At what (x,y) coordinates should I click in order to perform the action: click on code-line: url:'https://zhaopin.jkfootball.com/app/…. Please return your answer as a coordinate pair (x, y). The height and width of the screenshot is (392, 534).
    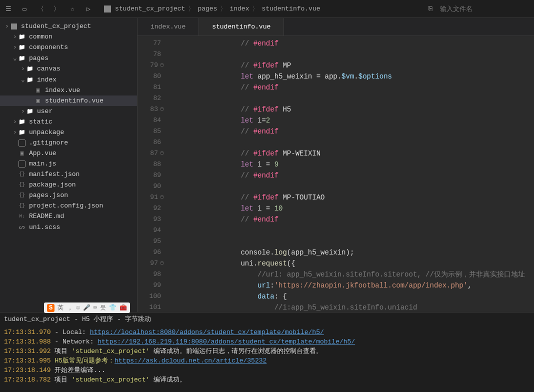
    Looking at the image, I should click on (354, 286).